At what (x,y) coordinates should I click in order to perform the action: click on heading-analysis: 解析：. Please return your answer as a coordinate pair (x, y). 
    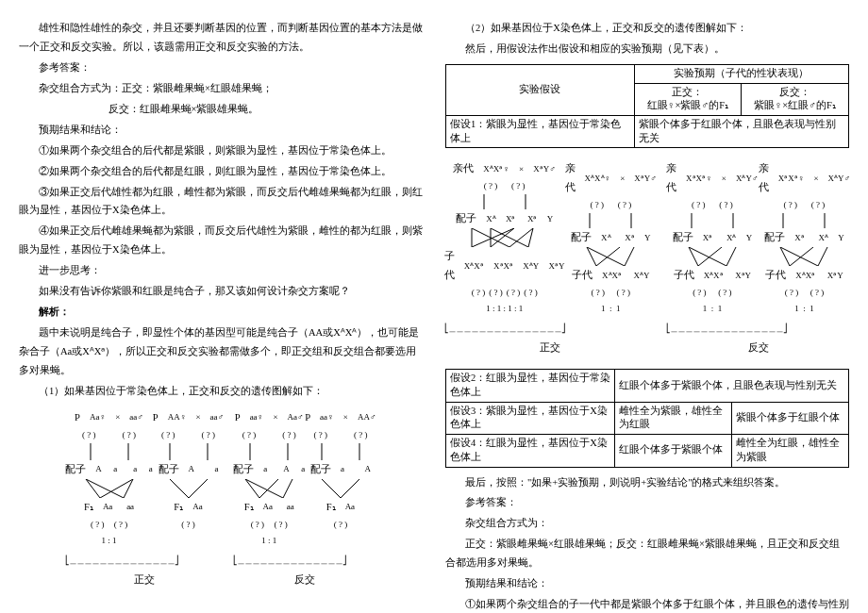
    Looking at the image, I should click on (221, 312).